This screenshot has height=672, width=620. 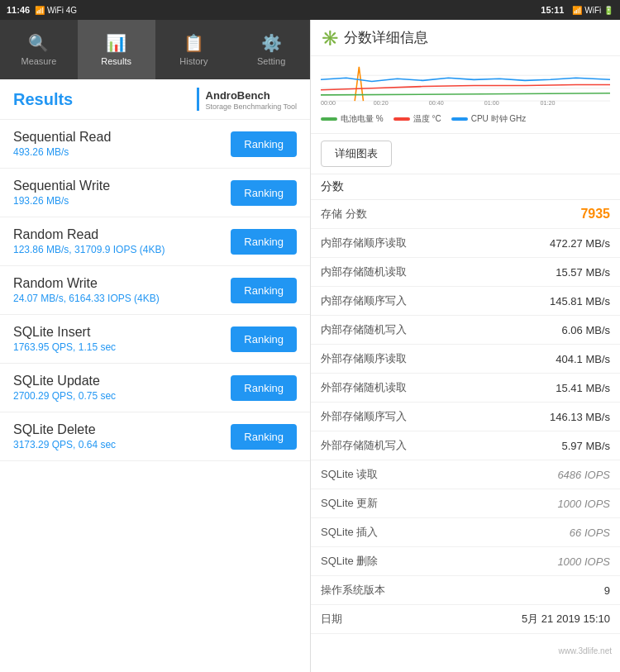 What do you see at coordinates (62, 137) in the screenshot?
I see `seq-read-title: Sequential Read` at bounding box center [62, 137].